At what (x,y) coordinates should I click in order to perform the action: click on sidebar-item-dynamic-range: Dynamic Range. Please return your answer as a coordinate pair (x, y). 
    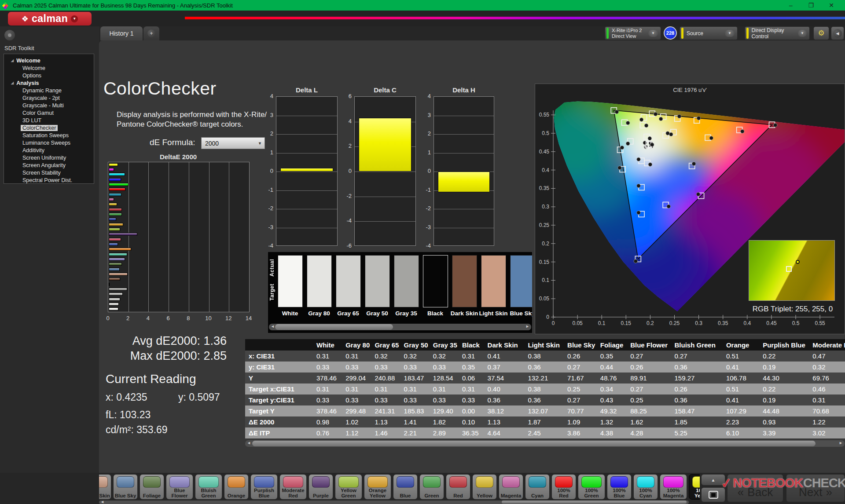
    Looking at the image, I should click on (49, 91).